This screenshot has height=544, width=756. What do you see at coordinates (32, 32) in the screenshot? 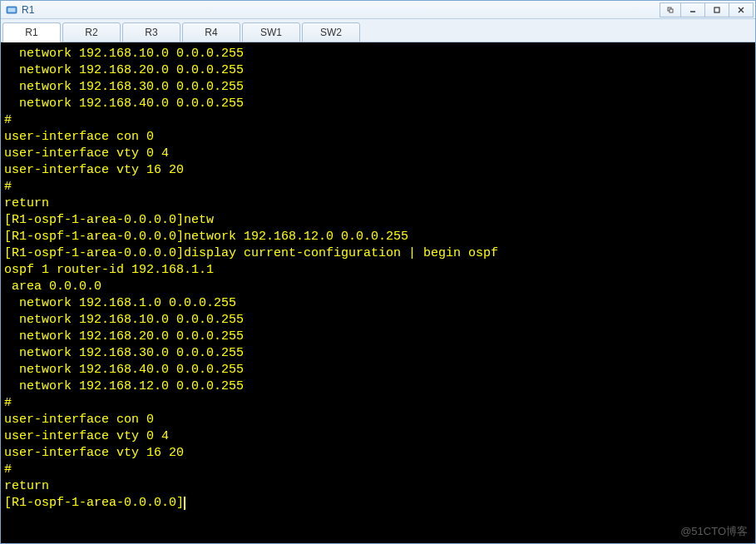
I see `tab-label: R1` at bounding box center [32, 32].